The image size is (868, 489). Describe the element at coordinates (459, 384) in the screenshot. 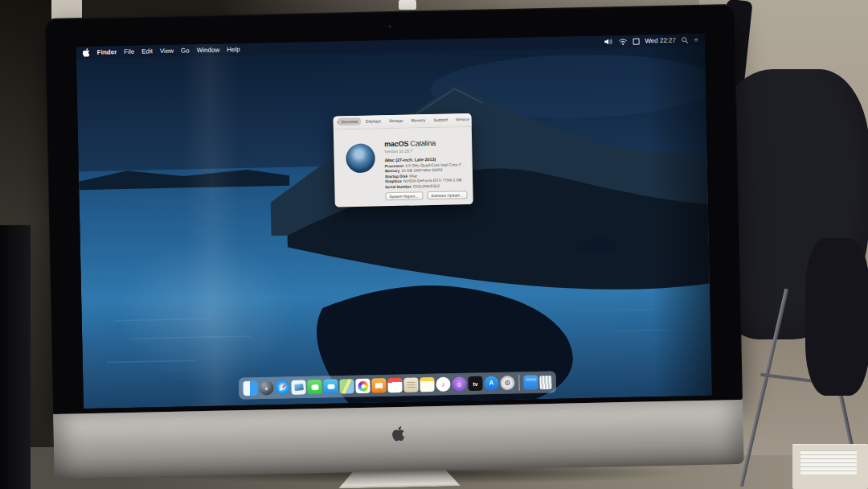

I see `podcasts-glyph-char: ◎` at that location.